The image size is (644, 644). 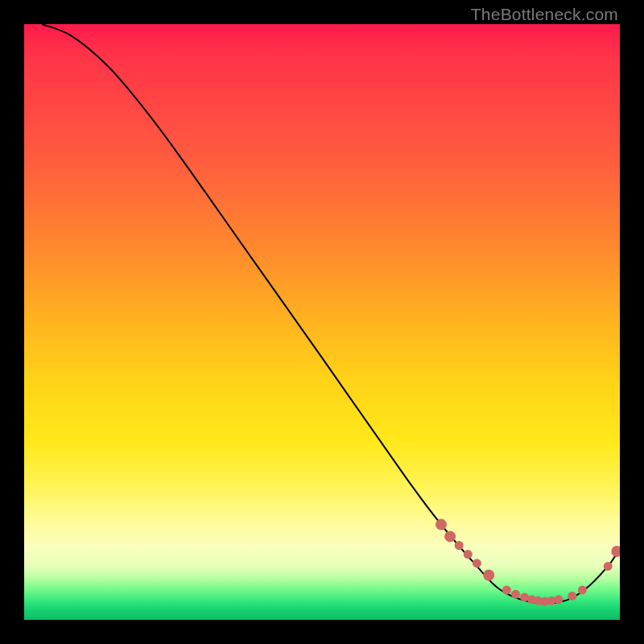 What do you see at coordinates (544, 14) in the screenshot?
I see `watermark-text: TheBottleneck.com` at bounding box center [544, 14].